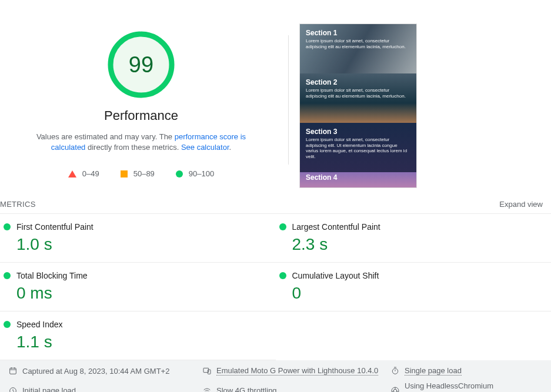  What do you see at coordinates (414, 239) in the screenshot?
I see `metric-lcp: Largest Contentful Paint 2.3 s` at bounding box center [414, 239].